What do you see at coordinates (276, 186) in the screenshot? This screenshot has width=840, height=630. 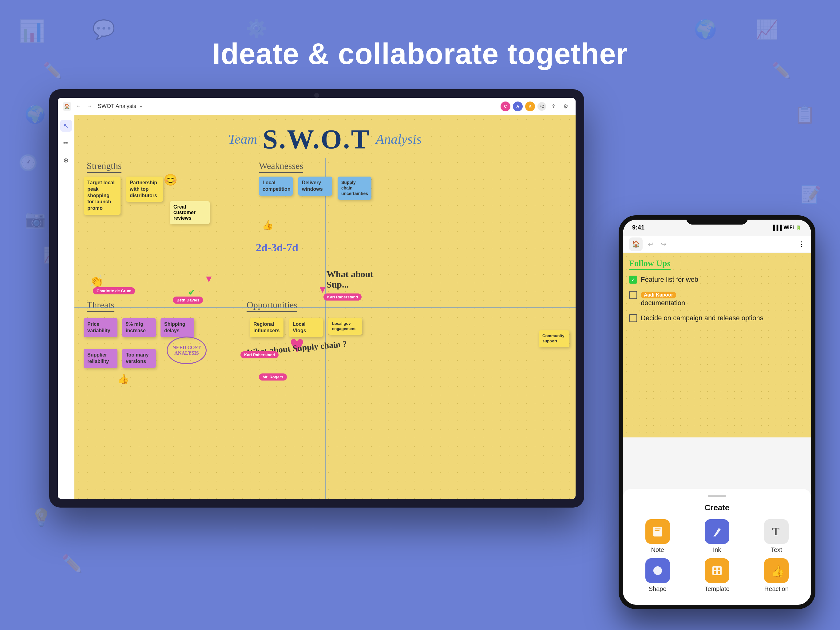 I see `sticky-w1: Local competition` at bounding box center [276, 186].